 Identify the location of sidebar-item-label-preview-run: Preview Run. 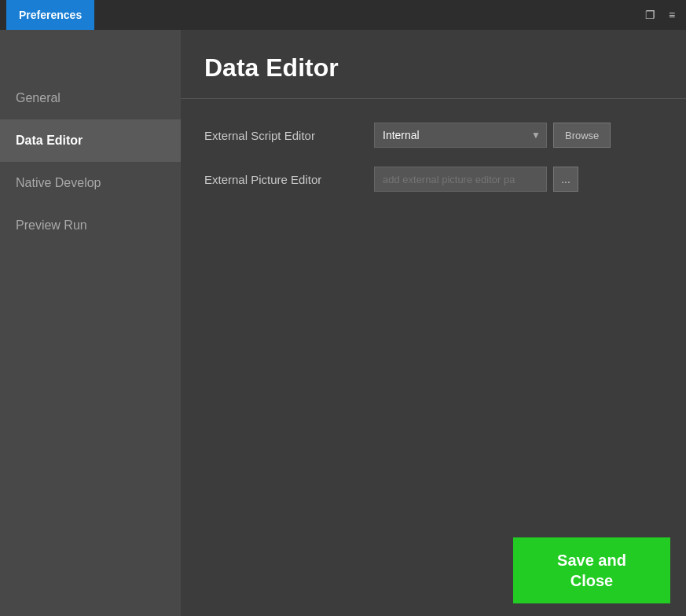
(52, 225).